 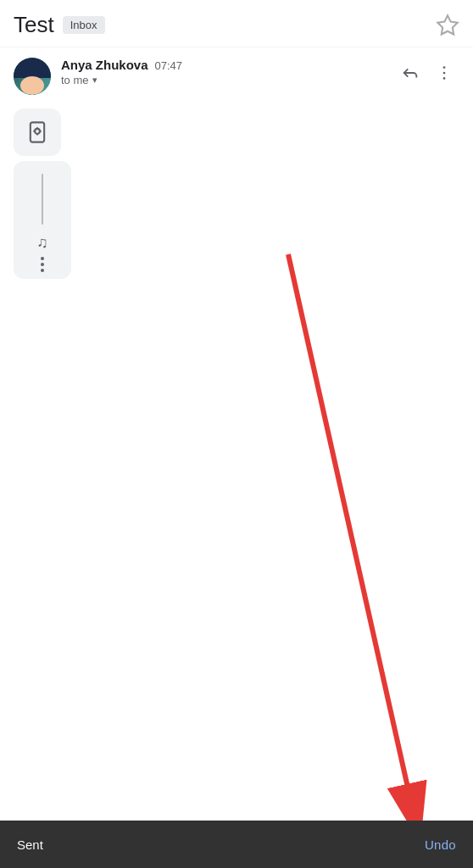 What do you see at coordinates (42, 242) in the screenshot?
I see `music-note-icon: ♫` at bounding box center [42, 242].